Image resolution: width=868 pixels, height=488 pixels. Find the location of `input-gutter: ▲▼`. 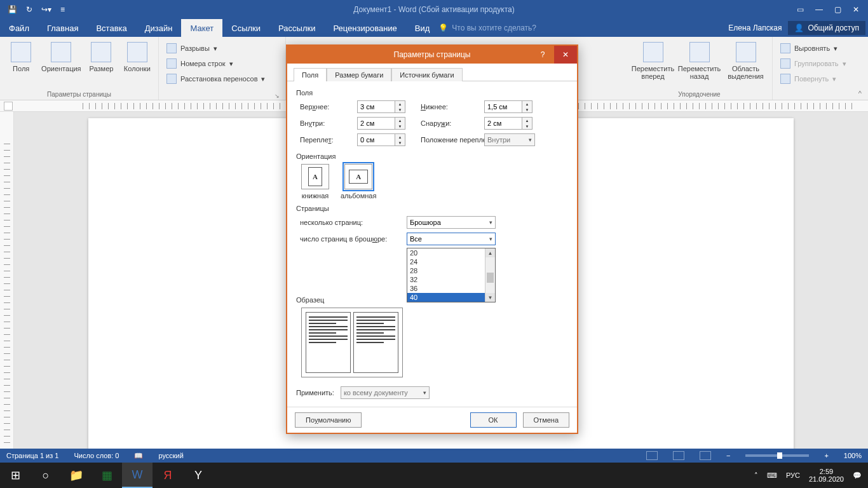

input-gutter: ▲▼ is located at coordinates (386, 140).